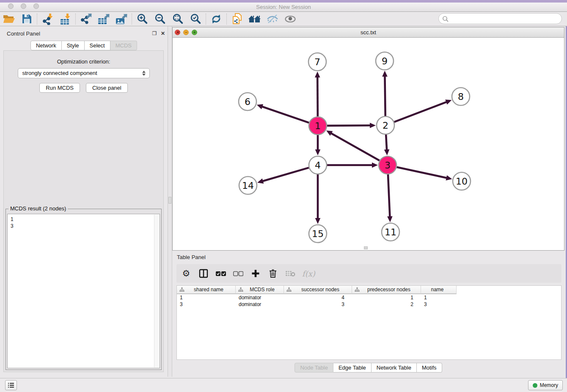  Describe the element at coordinates (461, 97) in the screenshot. I see `graph-node-8: 8` at that location.